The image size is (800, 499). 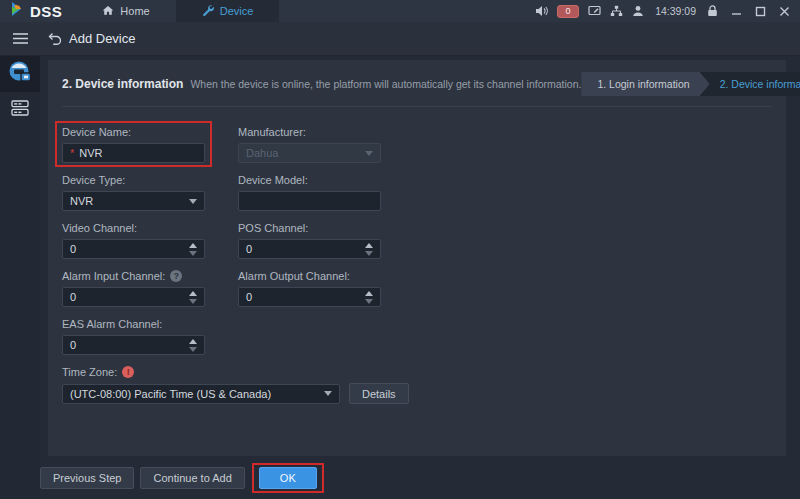 What do you see at coordinates (310, 228) in the screenshot?
I see `pos-channel-label: POS Channel:` at bounding box center [310, 228].